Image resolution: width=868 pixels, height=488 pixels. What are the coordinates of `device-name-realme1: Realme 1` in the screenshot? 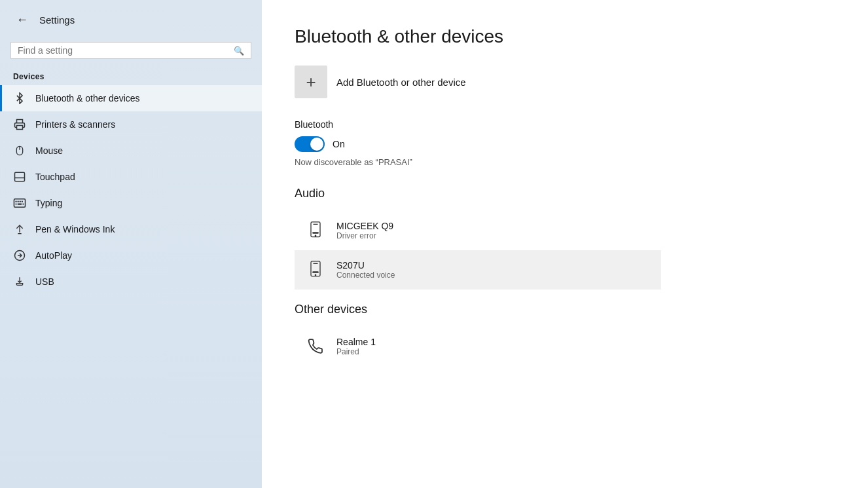 It's located at (356, 342).